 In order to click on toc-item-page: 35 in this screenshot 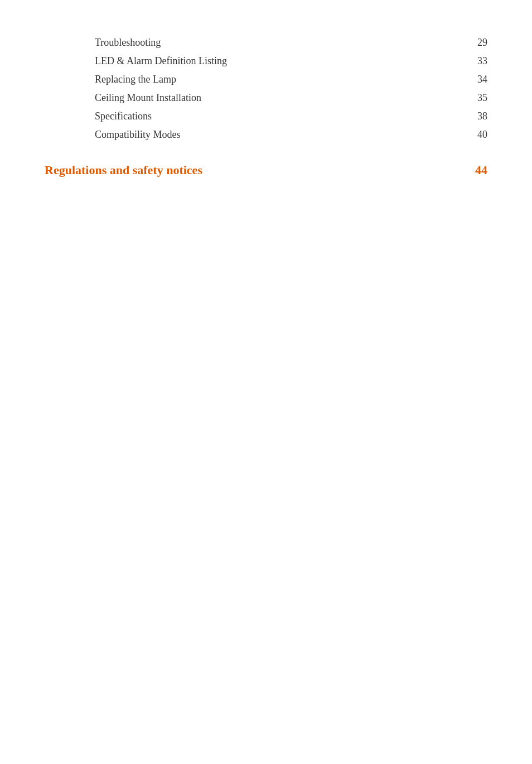, I will do `click(476, 98)`.